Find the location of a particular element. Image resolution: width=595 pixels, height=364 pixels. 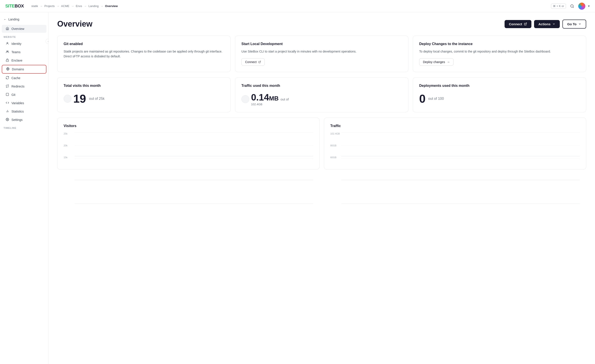

charts-grid: Visitors 25k 20k 15k is located at coordinates (322, 144).